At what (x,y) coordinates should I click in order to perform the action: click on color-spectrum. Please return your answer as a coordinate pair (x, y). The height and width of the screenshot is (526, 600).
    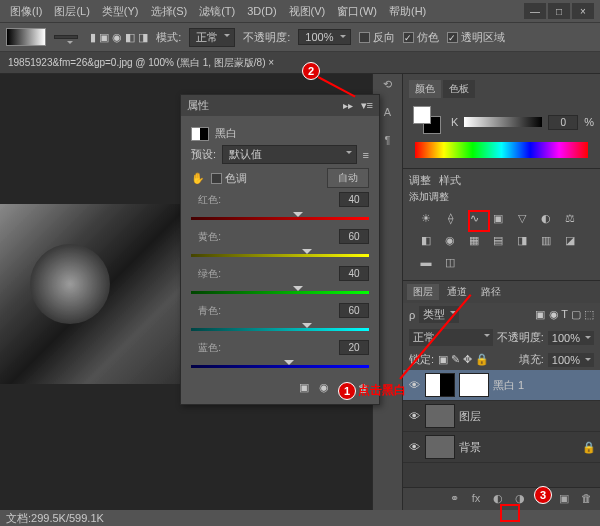
    Looking at the image, I should click on (502, 150).